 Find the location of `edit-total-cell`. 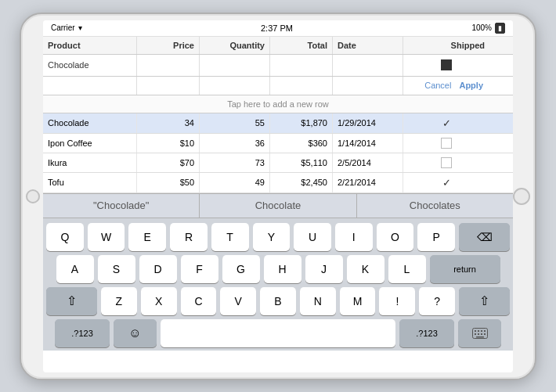

edit-total-cell is located at coordinates (301, 66).